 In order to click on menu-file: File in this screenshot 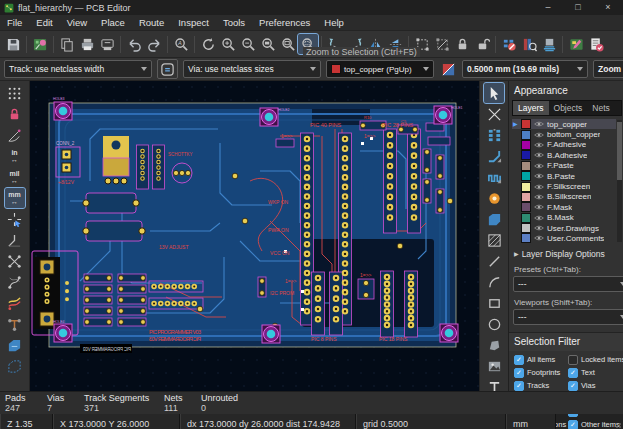, I will do `click(14, 22)`.